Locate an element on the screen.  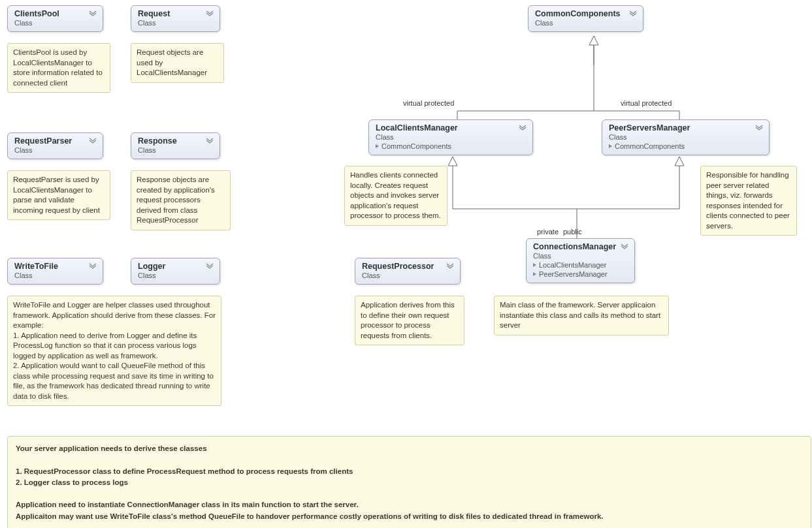
note-write-logger: WriteToFile and Logger are helper classe… is located at coordinates (114, 351).